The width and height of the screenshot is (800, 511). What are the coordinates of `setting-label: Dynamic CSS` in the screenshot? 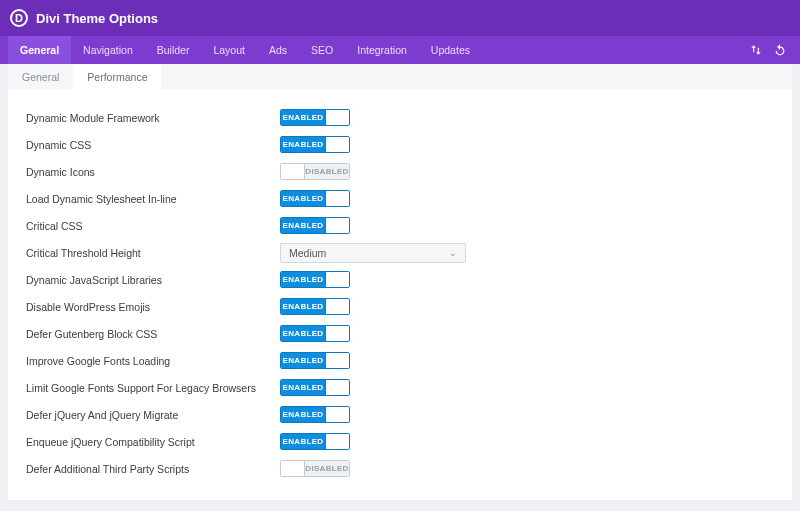 It's located at (153, 145).